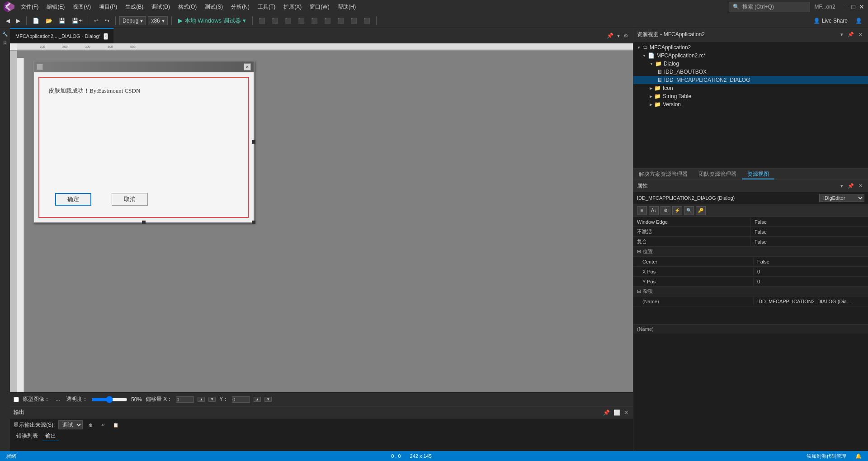 The height and width of the screenshot is (461, 868). Describe the element at coordinates (626, 413) in the screenshot. I see `output-close-btn: ✕` at that location.